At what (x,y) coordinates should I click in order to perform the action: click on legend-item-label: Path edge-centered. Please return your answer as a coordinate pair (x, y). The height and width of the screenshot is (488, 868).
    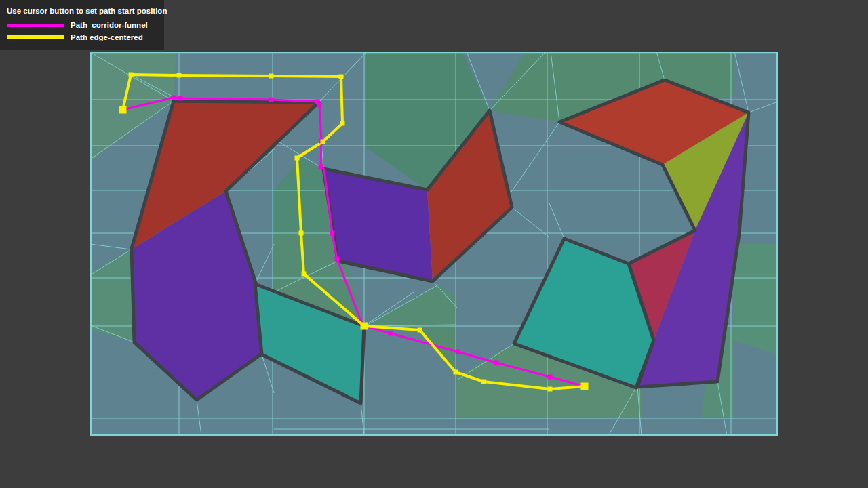
    Looking at the image, I should click on (107, 37).